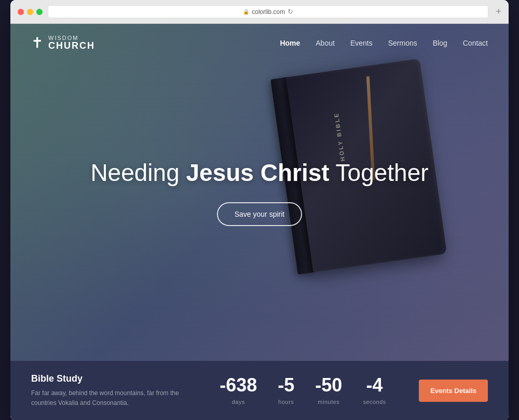 This screenshot has height=420, width=519. What do you see at coordinates (239, 402) in the screenshot?
I see `countdown-days-label: days` at bounding box center [239, 402].